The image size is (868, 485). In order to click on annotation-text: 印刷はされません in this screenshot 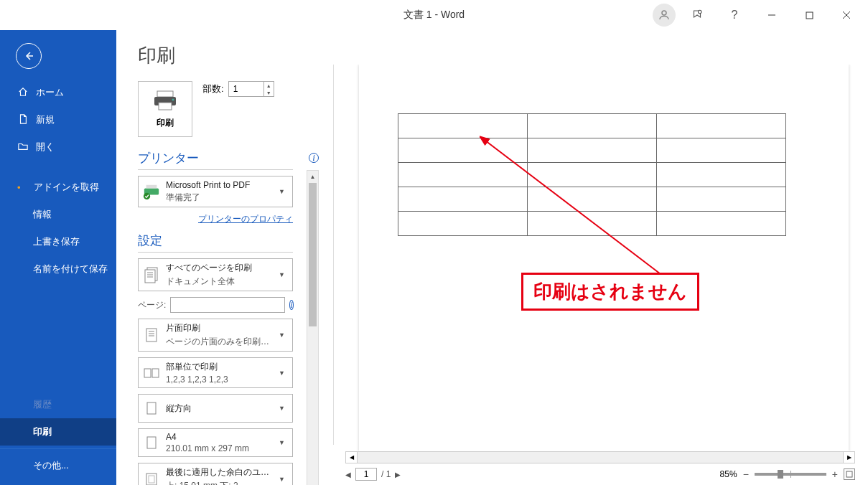, I will do `click(610, 291)`.